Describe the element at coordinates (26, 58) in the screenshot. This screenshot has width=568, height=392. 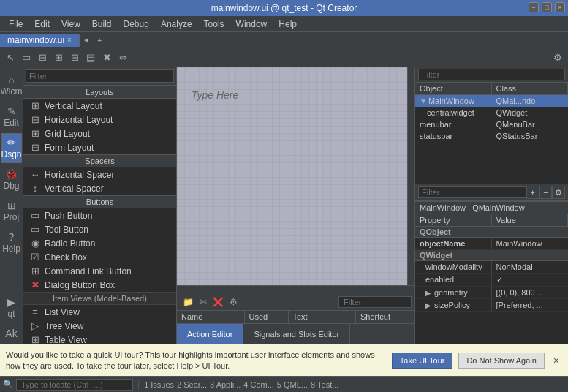
I see `toolbar-widget-btn: ▭` at that location.